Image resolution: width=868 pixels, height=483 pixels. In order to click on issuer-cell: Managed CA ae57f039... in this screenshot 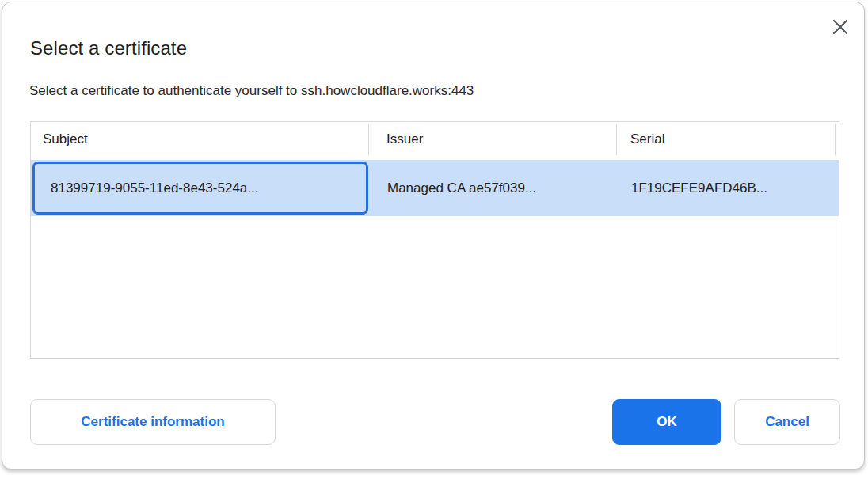, I will do `click(462, 188)`.